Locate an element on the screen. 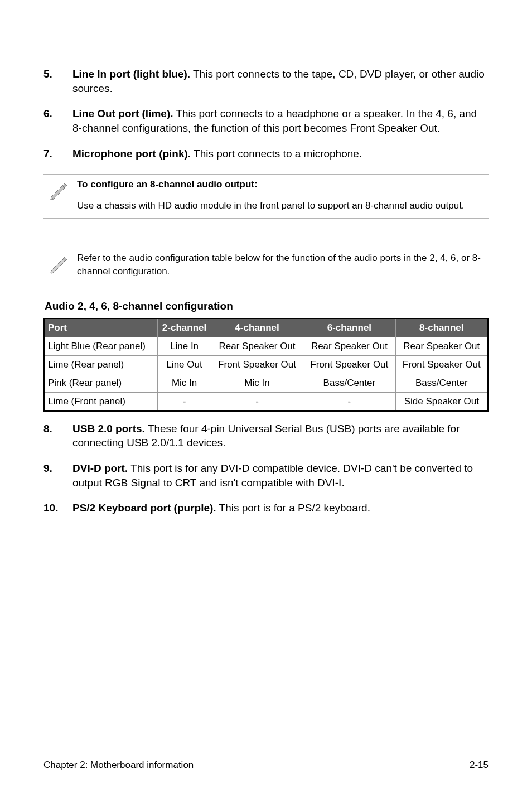 Image resolution: width=532 pixels, height=802 pixels. cell: Lime (Front panel) is located at coordinates (101, 402).